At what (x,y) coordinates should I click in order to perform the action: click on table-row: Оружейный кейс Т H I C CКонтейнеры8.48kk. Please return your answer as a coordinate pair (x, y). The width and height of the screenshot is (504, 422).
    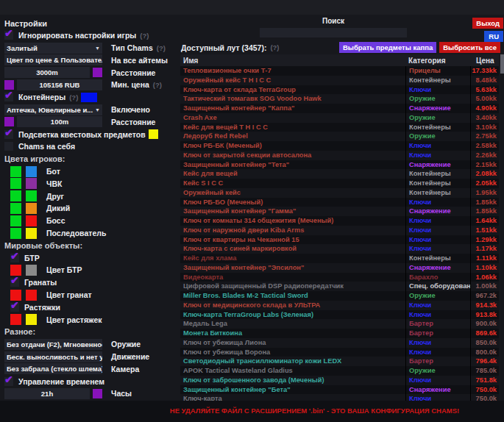
    Looking at the image, I should click on (340, 81).